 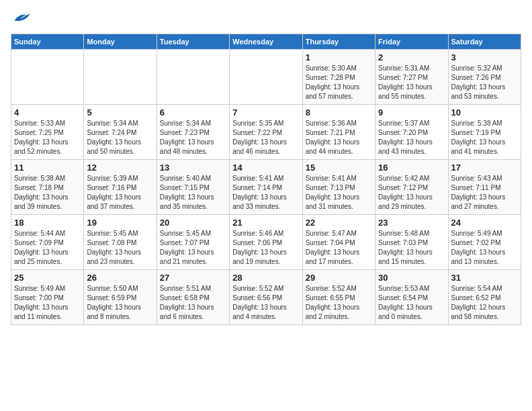 I want to click on day-info: Sunrise: 5:52 AM Sunset: 6:56 PM Dayligh…, so click(x=266, y=303).